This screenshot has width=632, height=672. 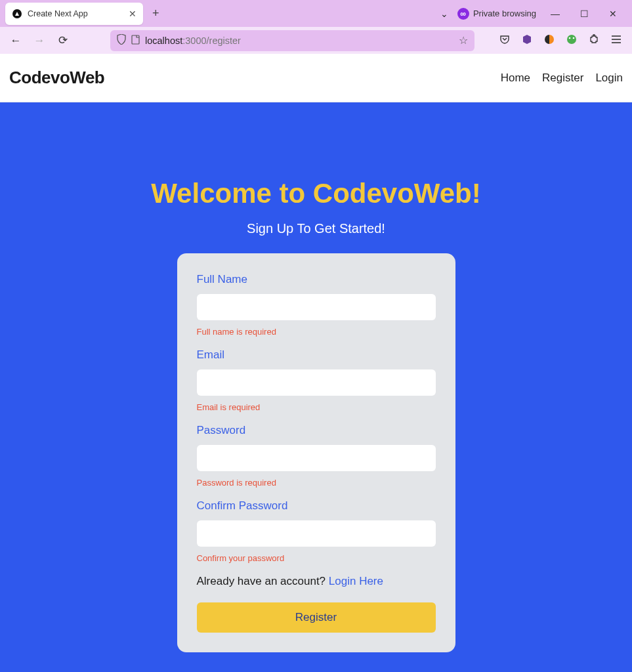 I want to click on field-fullname: Full Name Full name is required, so click(x=316, y=304).